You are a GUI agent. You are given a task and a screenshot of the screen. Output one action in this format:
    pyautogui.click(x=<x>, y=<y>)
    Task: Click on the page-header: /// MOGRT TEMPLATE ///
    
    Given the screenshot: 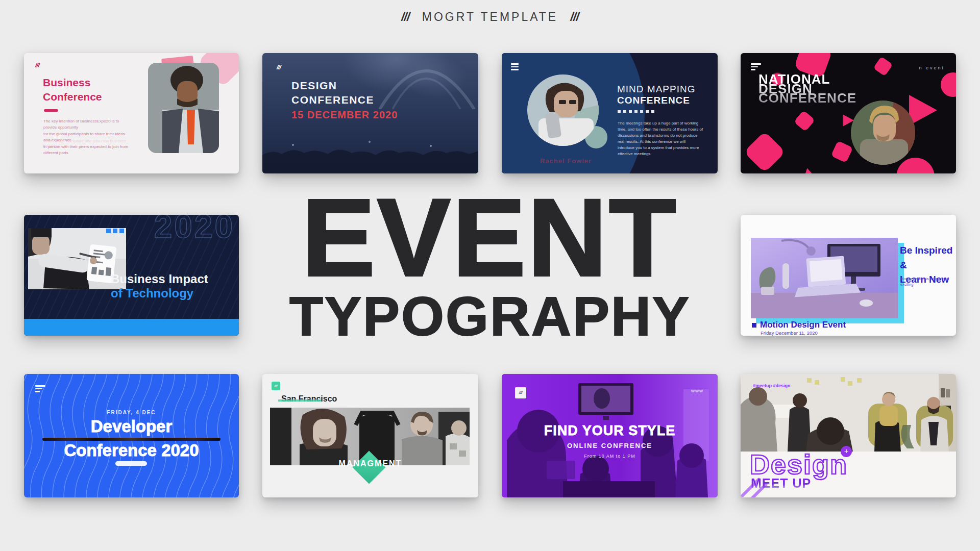 What is the action you would take?
    pyautogui.click(x=490, y=17)
    